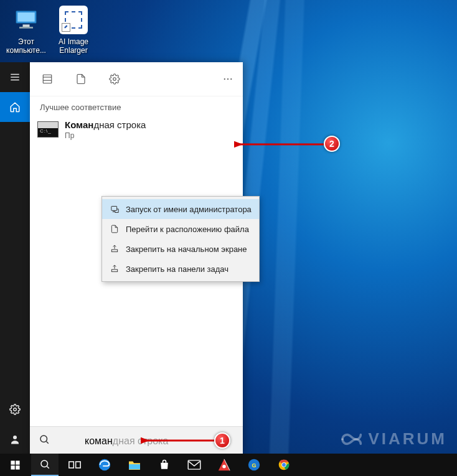  Describe the element at coordinates (136, 441) in the screenshot. I see `search-box: командная строка` at that location.